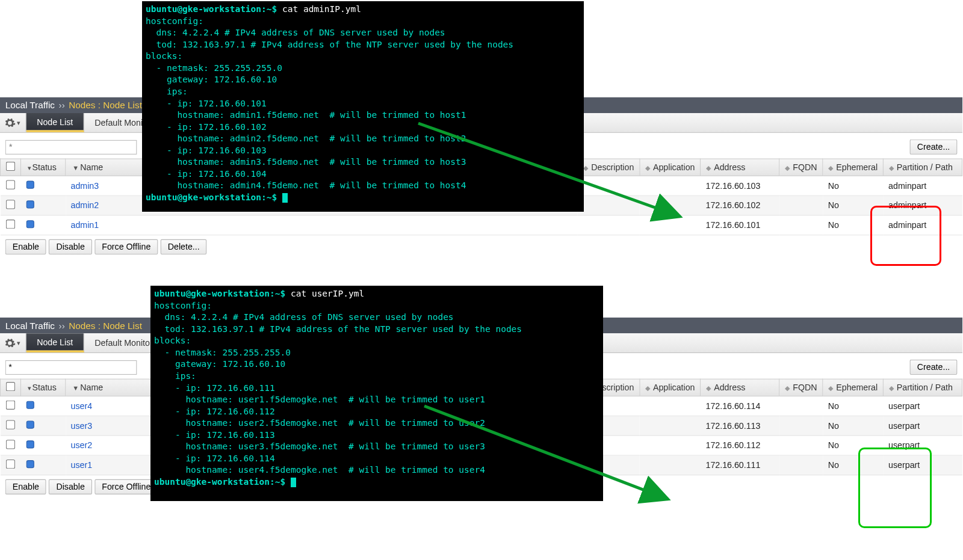  Describe the element at coordinates (84, 225) in the screenshot. I see `node-name-link: admin1` at that location.